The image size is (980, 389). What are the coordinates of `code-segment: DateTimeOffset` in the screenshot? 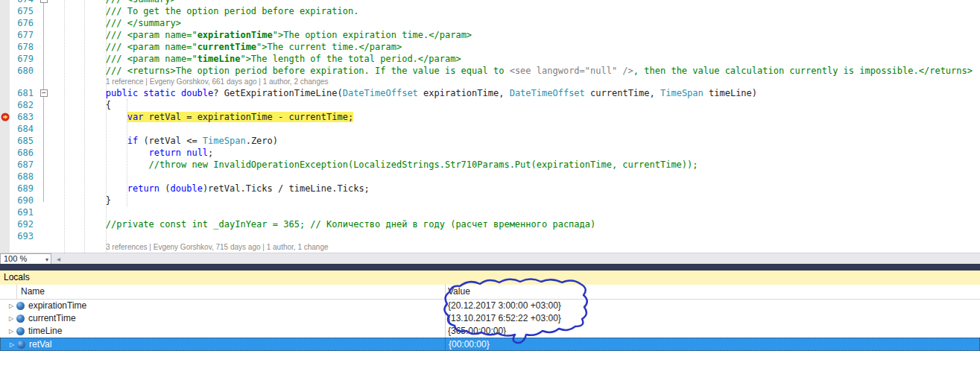 It's located at (547, 93).